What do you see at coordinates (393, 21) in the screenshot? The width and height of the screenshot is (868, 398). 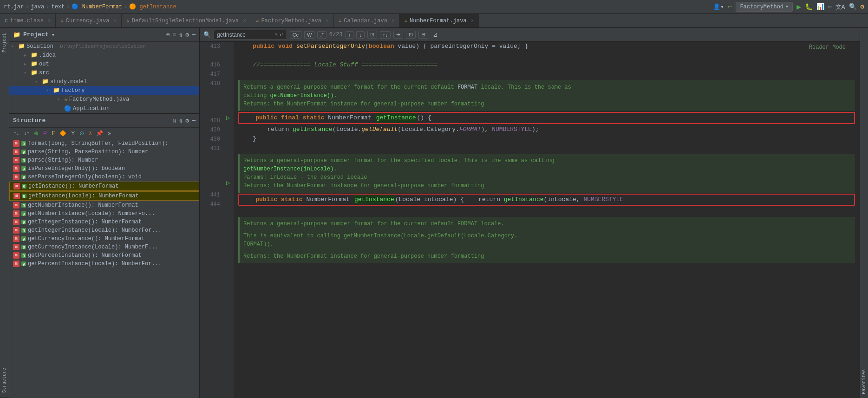 I see `tab-calendar-close: ×` at bounding box center [393, 21].